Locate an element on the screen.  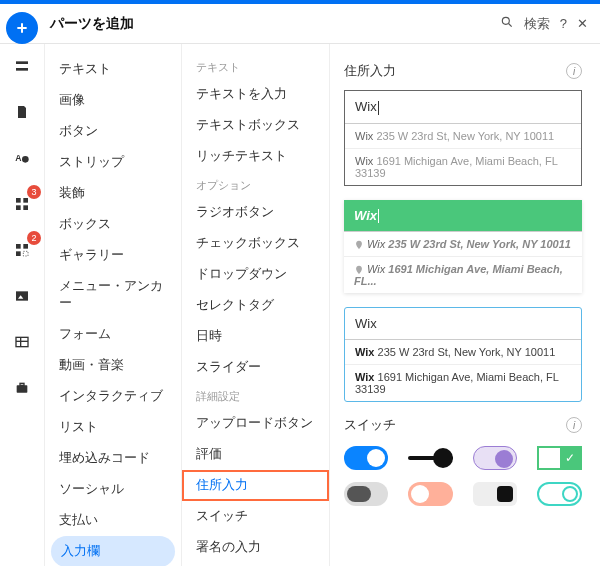
switch-sample: ✓ is located at coordinates (560, 458).